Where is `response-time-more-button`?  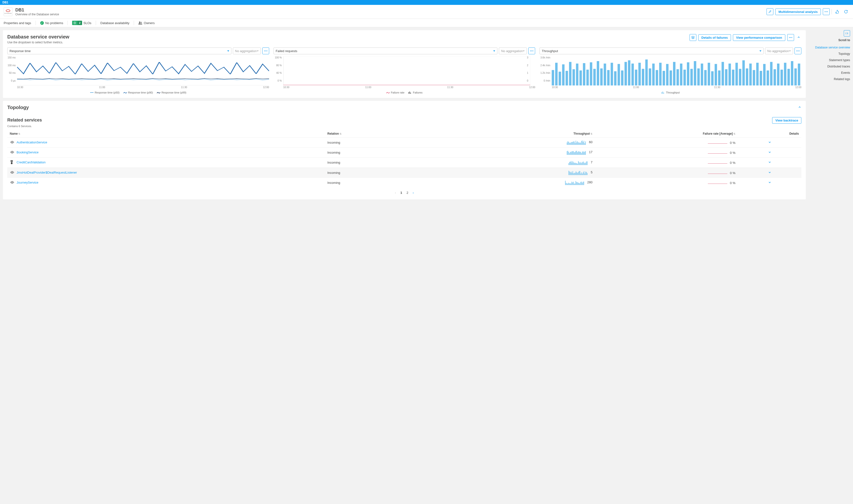
response-time-more-button is located at coordinates (266, 51).